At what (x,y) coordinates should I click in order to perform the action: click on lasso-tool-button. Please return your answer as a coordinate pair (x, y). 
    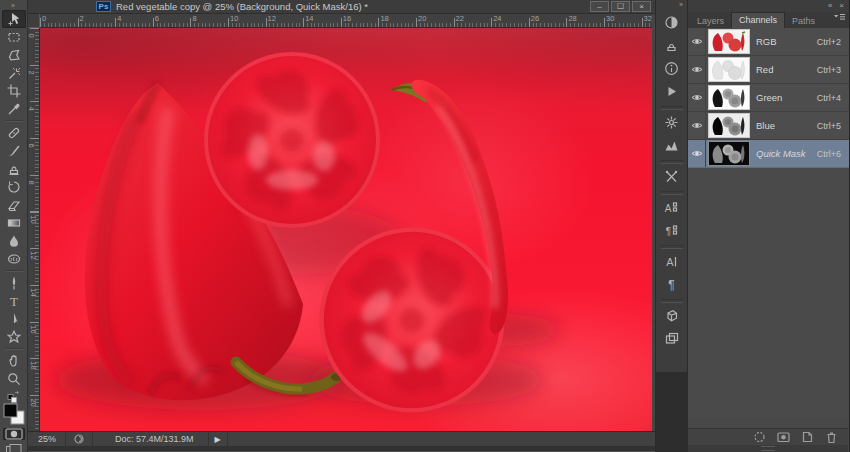
    Looking at the image, I should click on (14, 55).